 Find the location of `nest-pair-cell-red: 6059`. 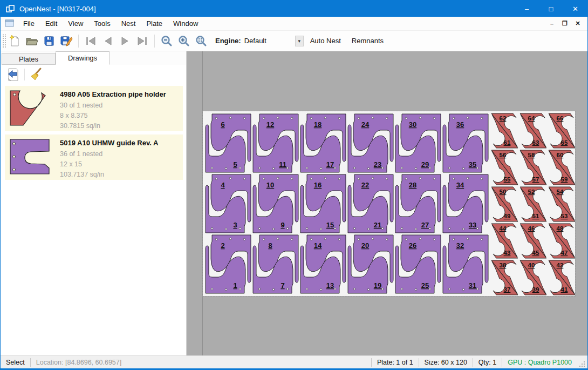

nest-pair-cell-red: 6059 is located at coordinates (562, 167).